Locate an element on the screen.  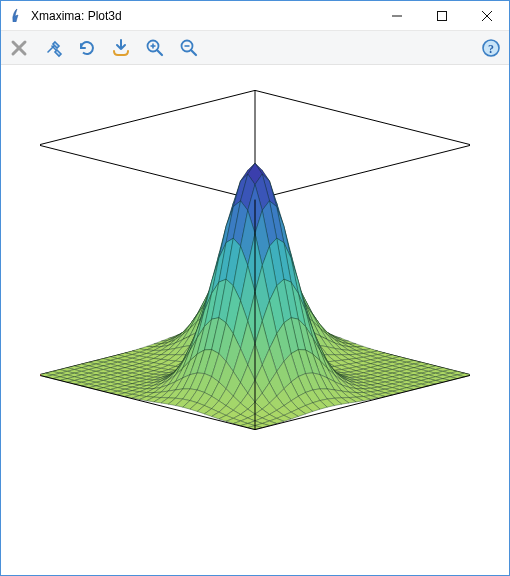
minimize-button is located at coordinates (396, 16).